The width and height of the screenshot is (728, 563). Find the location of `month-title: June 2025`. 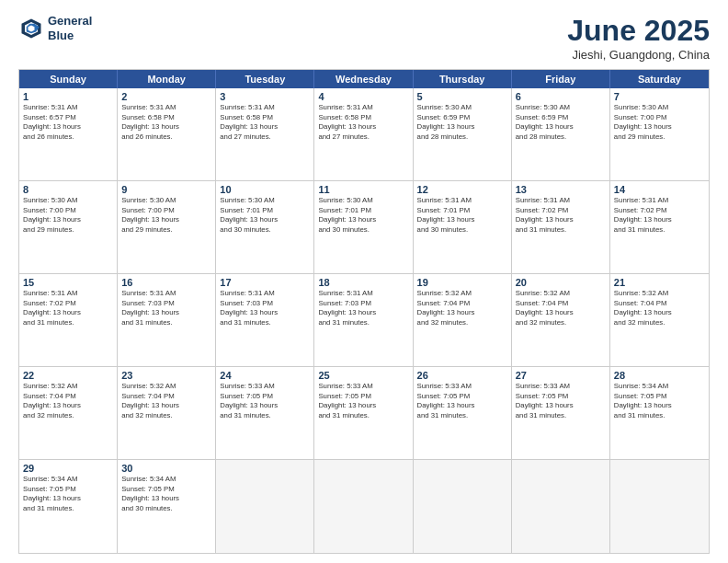

month-title: June 2025 is located at coordinates (638, 31).